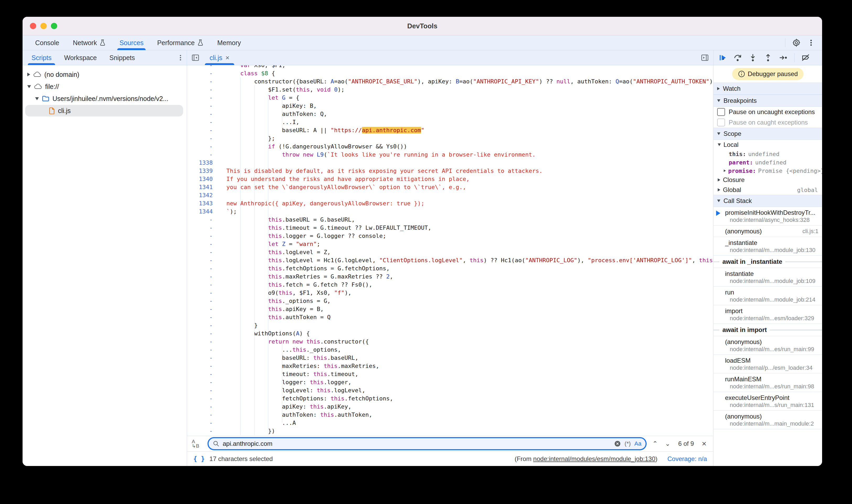 The width and height of the screenshot is (852, 504). Describe the element at coordinates (705, 58) in the screenshot. I see `collapse-debugger-icon` at that location.